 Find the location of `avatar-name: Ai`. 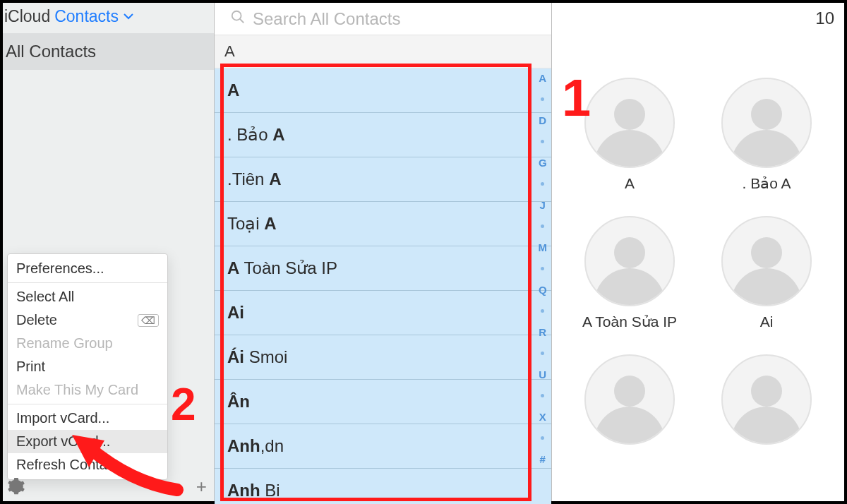

avatar-name: Ai is located at coordinates (767, 322).